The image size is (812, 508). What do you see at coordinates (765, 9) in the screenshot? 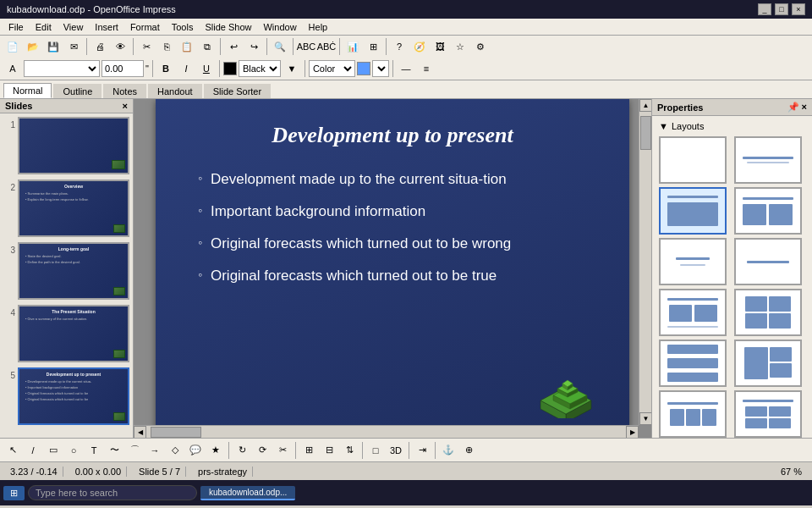
I see `minimize-button: _` at bounding box center [765, 9].